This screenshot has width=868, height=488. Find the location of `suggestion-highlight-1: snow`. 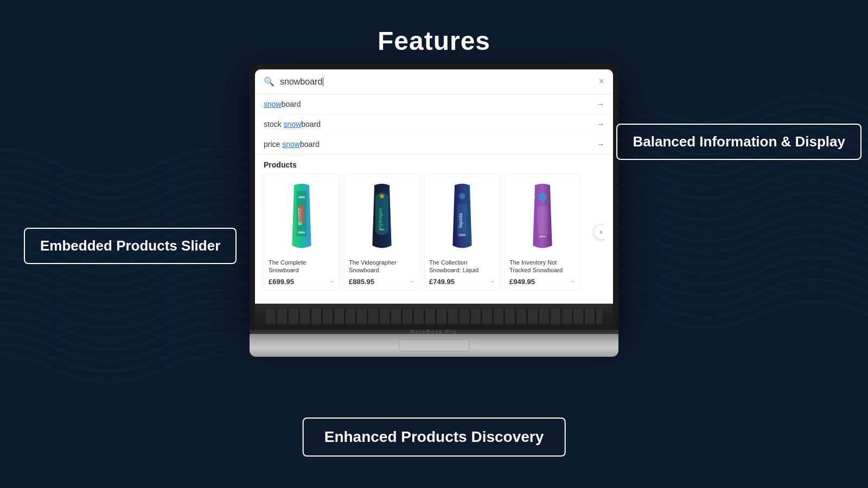

suggestion-highlight-1: snow is located at coordinates (272, 104).